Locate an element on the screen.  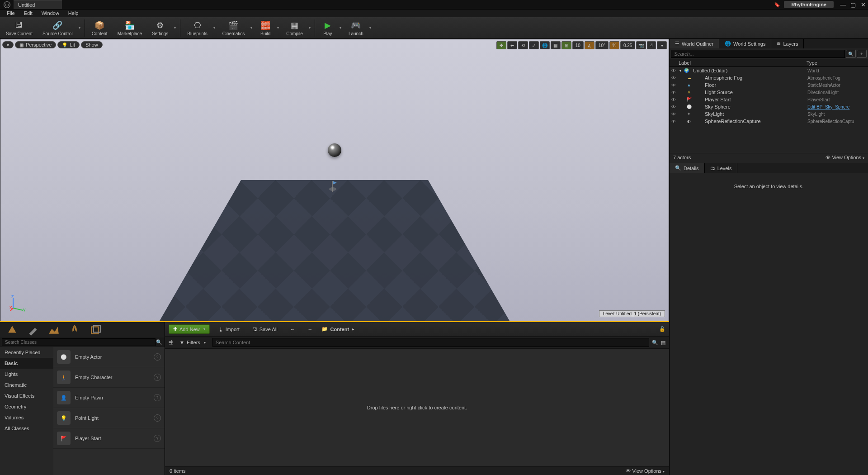
scale-snap-value: 0.25 is located at coordinates (627, 45).